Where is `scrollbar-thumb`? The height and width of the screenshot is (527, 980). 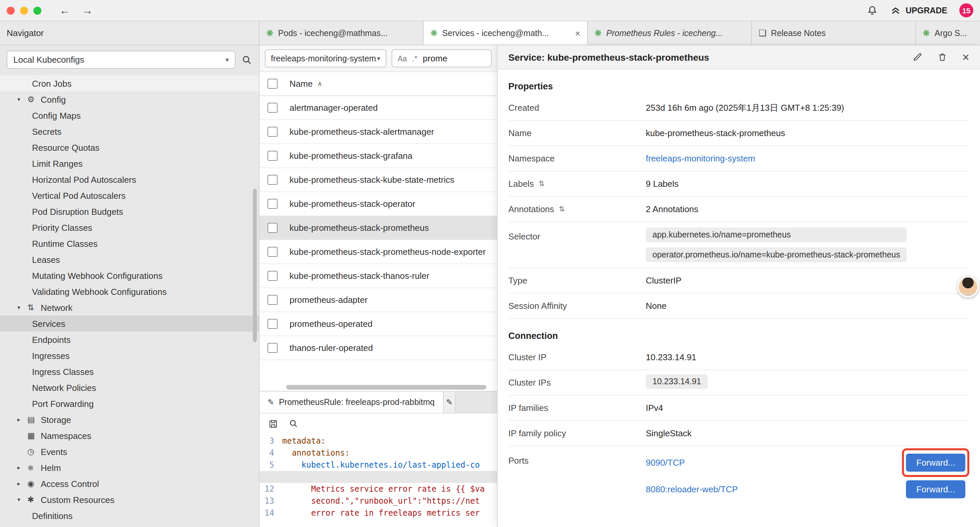 scrollbar-thumb is located at coordinates (386, 387).